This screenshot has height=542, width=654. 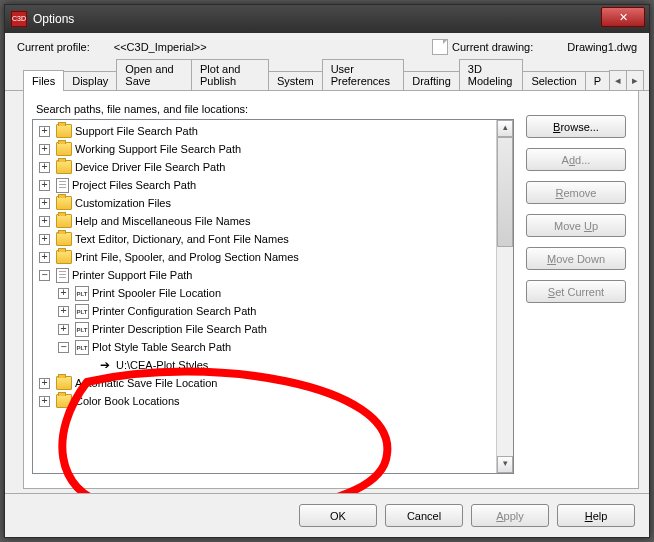 What do you see at coordinates (576, 126) in the screenshot?
I see `browse-button: Browse...` at bounding box center [576, 126].